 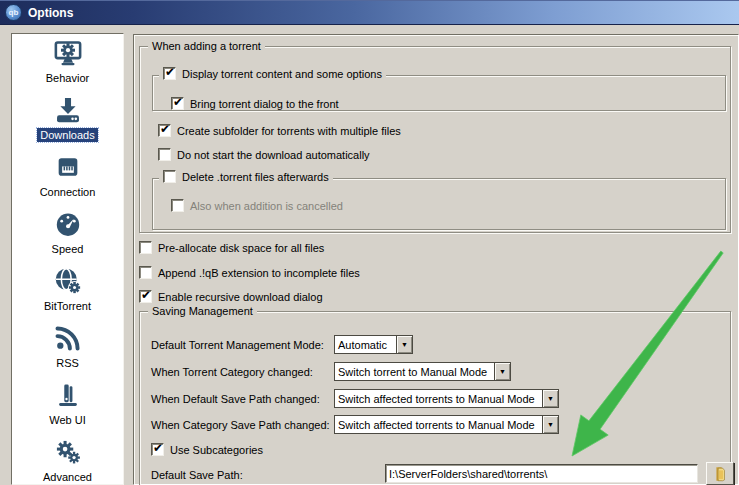 What do you see at coordinates (68, 452) in the screenshot?
I see `gears-icon` at bounding box center [68, 452].